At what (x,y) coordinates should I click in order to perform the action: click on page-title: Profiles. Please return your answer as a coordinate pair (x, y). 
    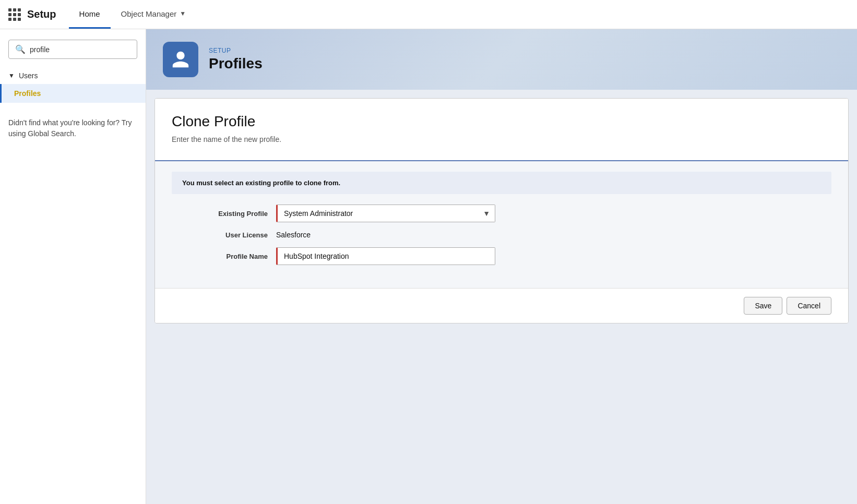
    Looking at the image, I should click on (236, 64).